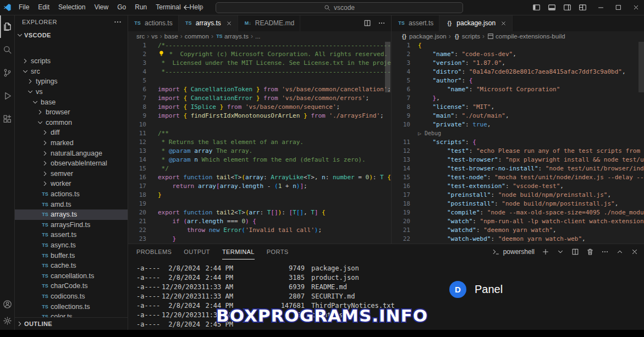  I want to click on tab-README.md: M↓README.md, so click(269, 23).